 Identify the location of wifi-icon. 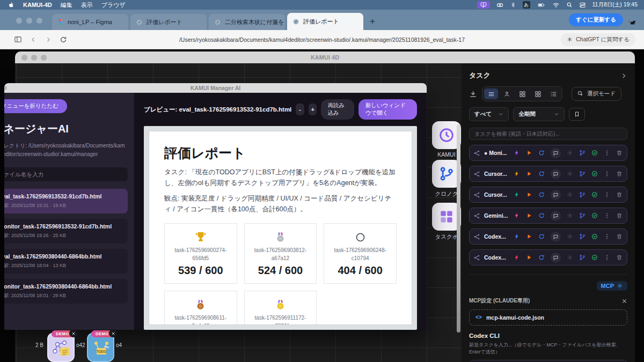
(556, 5).